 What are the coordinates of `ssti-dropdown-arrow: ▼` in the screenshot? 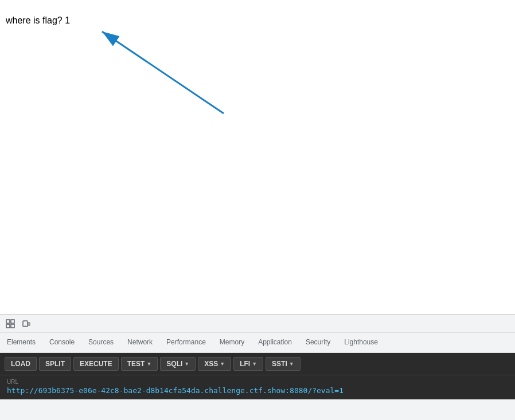 It's located at (291, 364).